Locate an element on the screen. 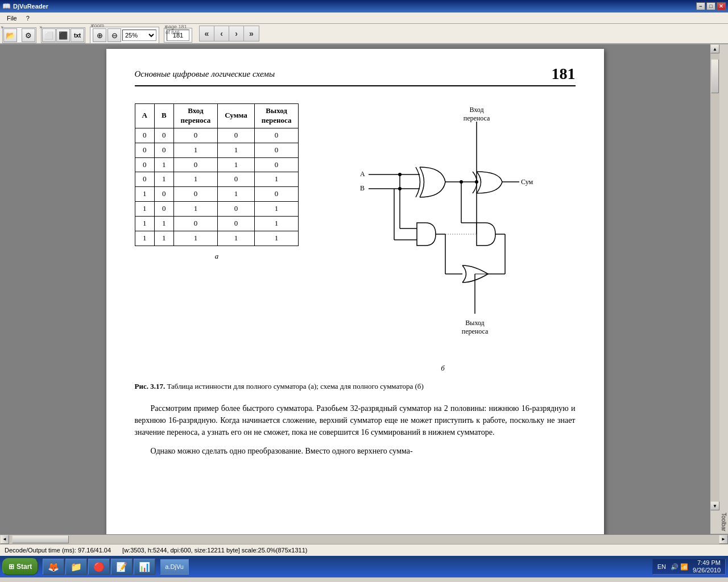 This screenshot has width=728, height=582. group-close-2: × is located at coordinates (41, 27).